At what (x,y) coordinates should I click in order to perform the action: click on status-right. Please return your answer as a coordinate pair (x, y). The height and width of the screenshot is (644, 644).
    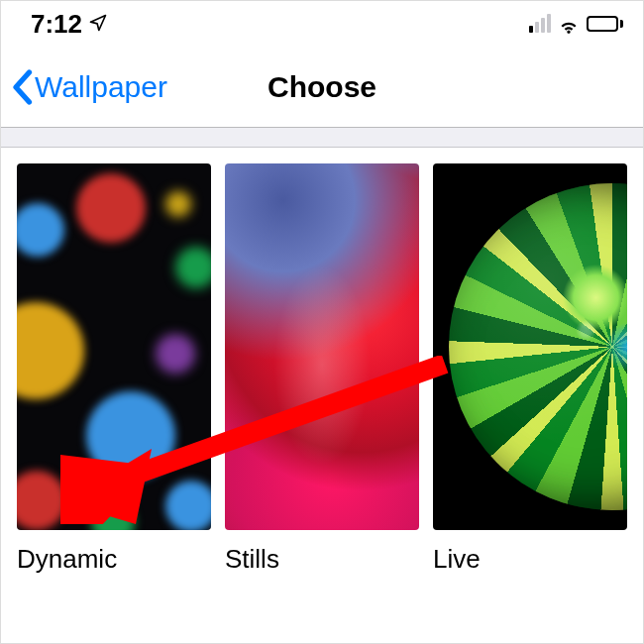
    Looking at the image, I should click on (577, 24).